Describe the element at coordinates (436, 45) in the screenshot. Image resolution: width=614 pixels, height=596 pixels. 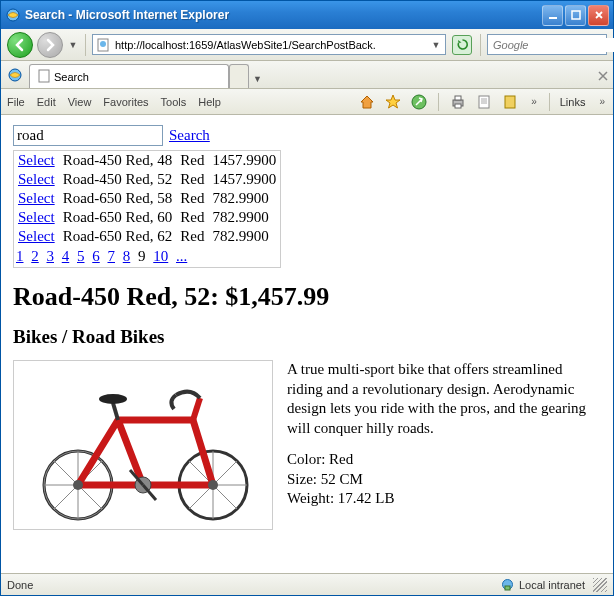
I see `url-dropdown: ▼` at that location.